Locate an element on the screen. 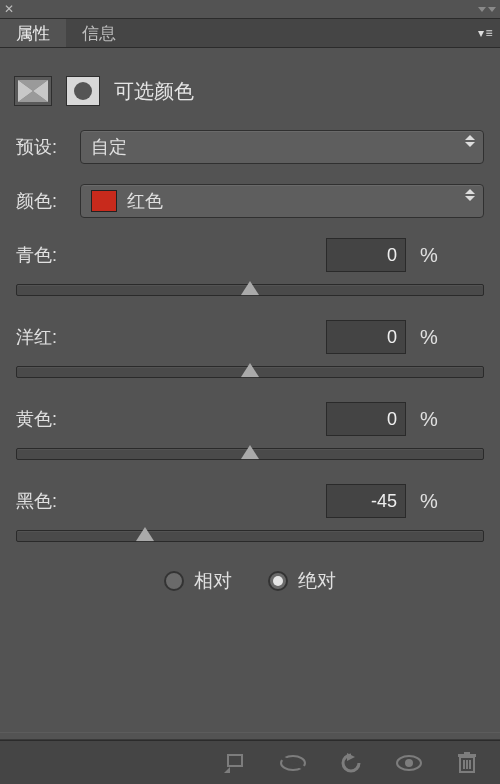 The image size is (500, 784). view-previous-icon is located at coordinates (293, 763).